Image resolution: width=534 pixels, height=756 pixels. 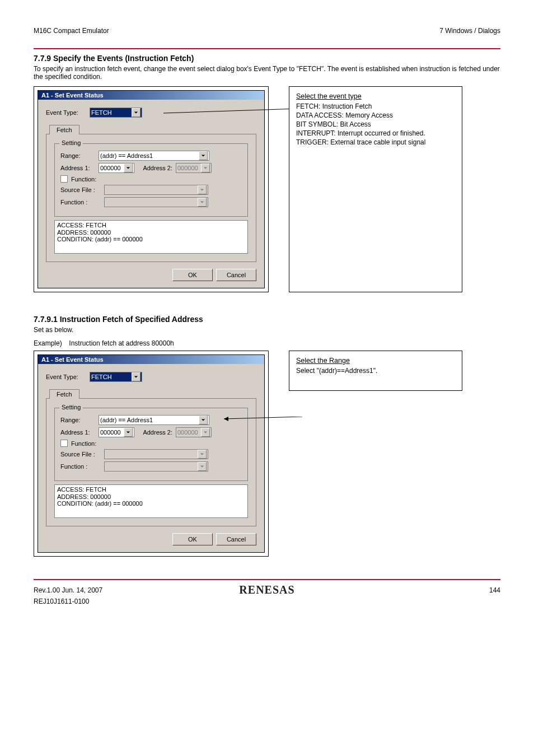 What do you see at coordinates (376, 124) in the screenshot?
I see `callout1-line: BIT SYMBOL: Bit Access` at bounding box center [376, 124].